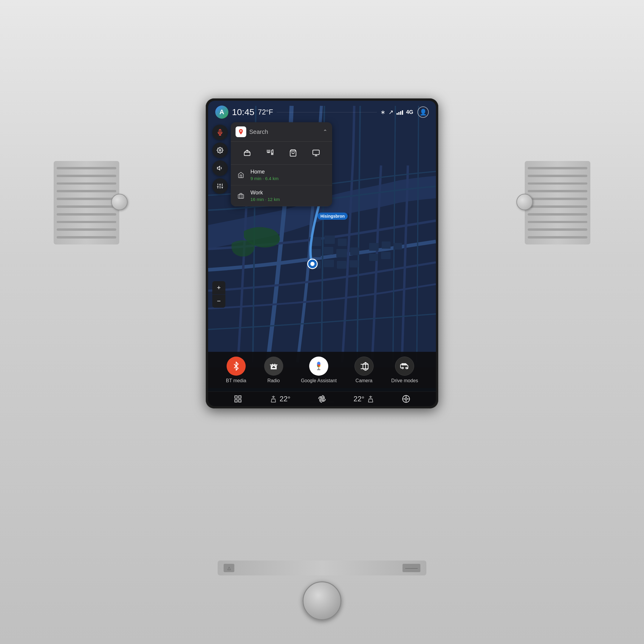  Describe the element at coordinates (293, 153) in the screenshot. I see `category-shopping-button` at that location.